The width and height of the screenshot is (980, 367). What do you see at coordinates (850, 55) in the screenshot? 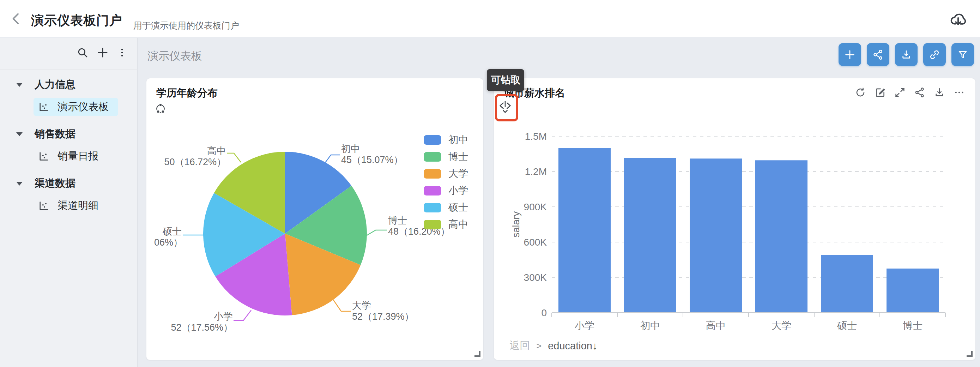
I see `plus-icon` at bounding box center [850, 55].